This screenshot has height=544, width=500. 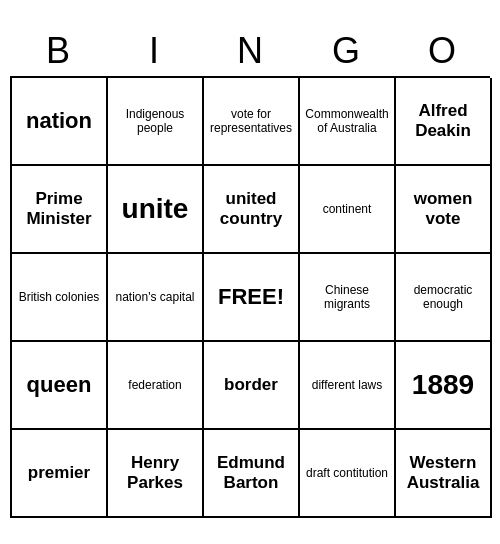 I want to click on header-o: O, so click(x=442, y=51).